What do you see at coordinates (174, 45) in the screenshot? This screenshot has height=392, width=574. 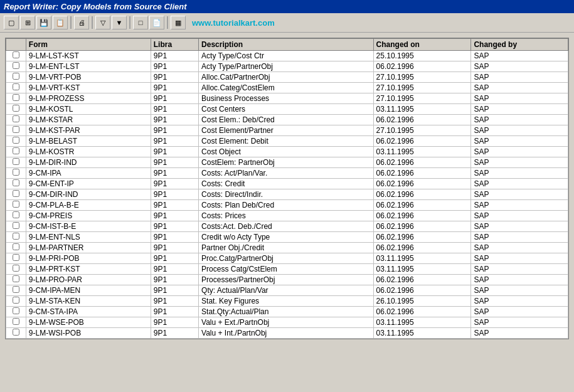 I see `col-header-libra: Libra` at bounding box center [174, 45].